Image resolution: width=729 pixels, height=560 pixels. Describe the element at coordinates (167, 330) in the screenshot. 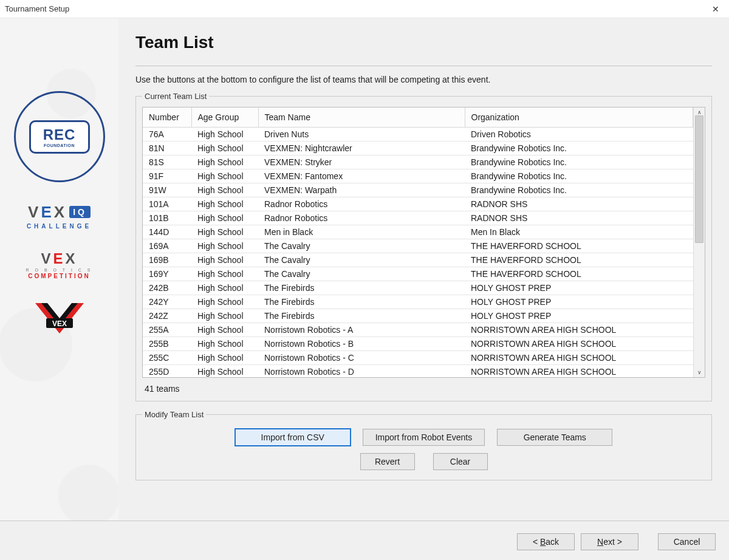

I see `cell-number: 255A` at that location.